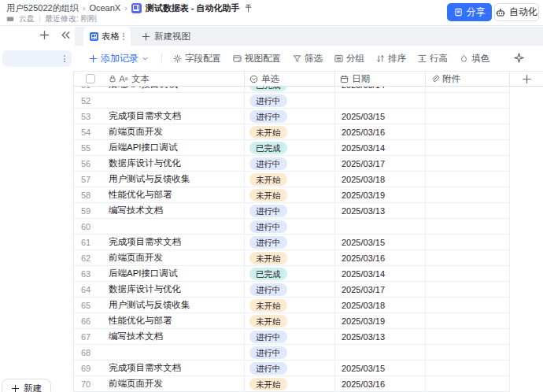  Describe the element at coordinates (66, 35) in the screenshot. I see `collapse-sidebar-icon` at that location.